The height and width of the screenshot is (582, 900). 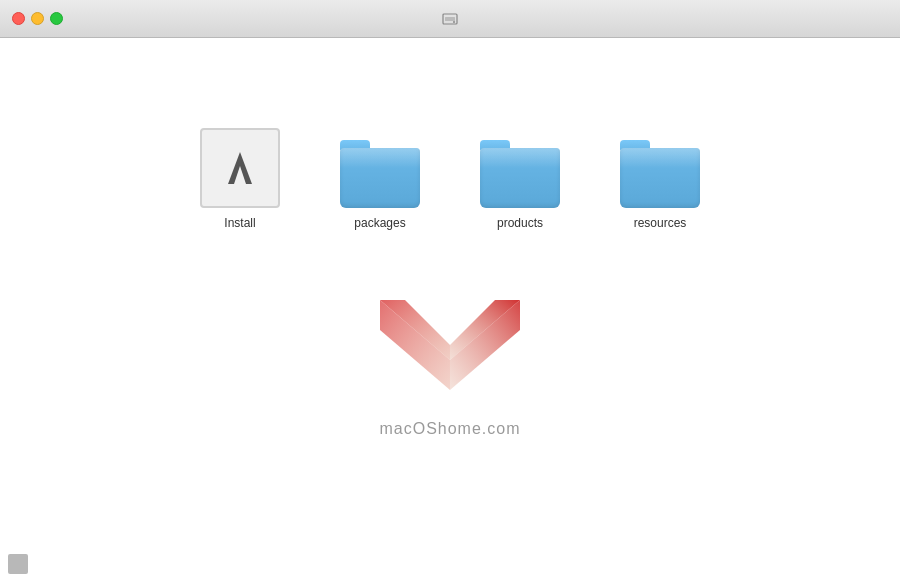 I want to click on folder-icon-resources, so click(x=660, y=174).